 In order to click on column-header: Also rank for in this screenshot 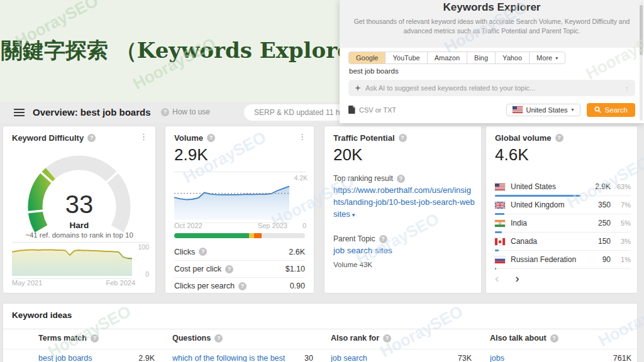, I will do `click(355, 338)`.